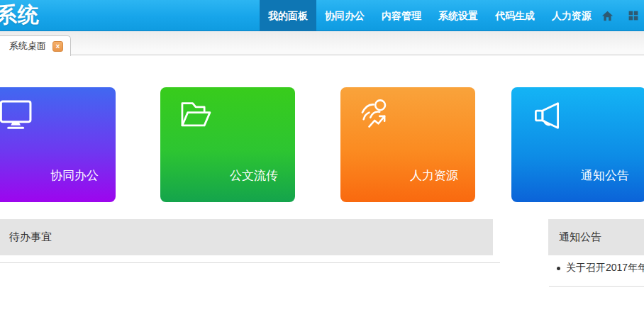  I want to click on nav-item-collab-office: 协同办公, so click(345, 16).